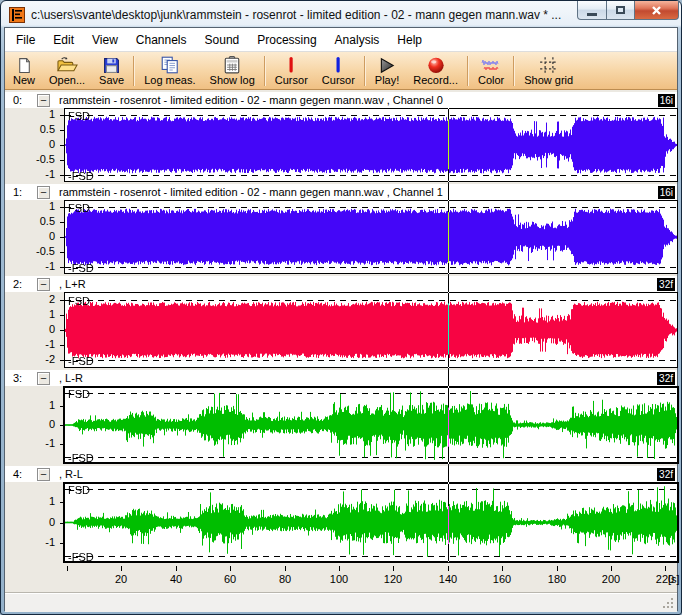  I want to click on y-tick-label: -1, so click(30, 174).